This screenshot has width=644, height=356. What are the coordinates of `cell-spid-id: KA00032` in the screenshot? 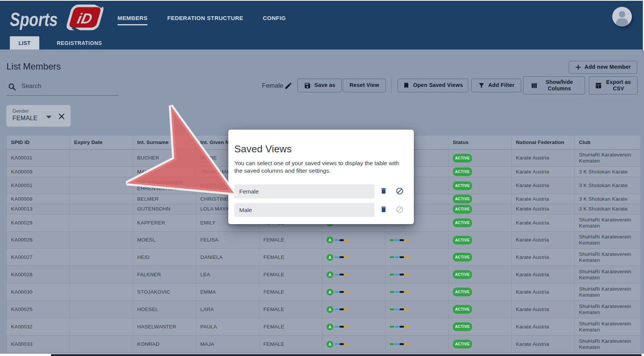 It's located at (39, 327).